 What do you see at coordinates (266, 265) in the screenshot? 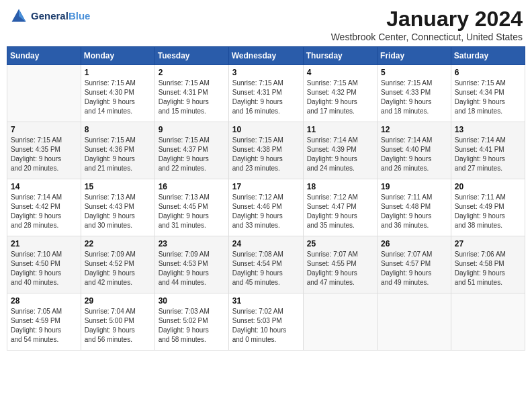
I see `calendar-day-cell: 24Sunrise: 7:08 AM Sunset: 4:54 PM Dayli…` at bounding box center [266, 265].